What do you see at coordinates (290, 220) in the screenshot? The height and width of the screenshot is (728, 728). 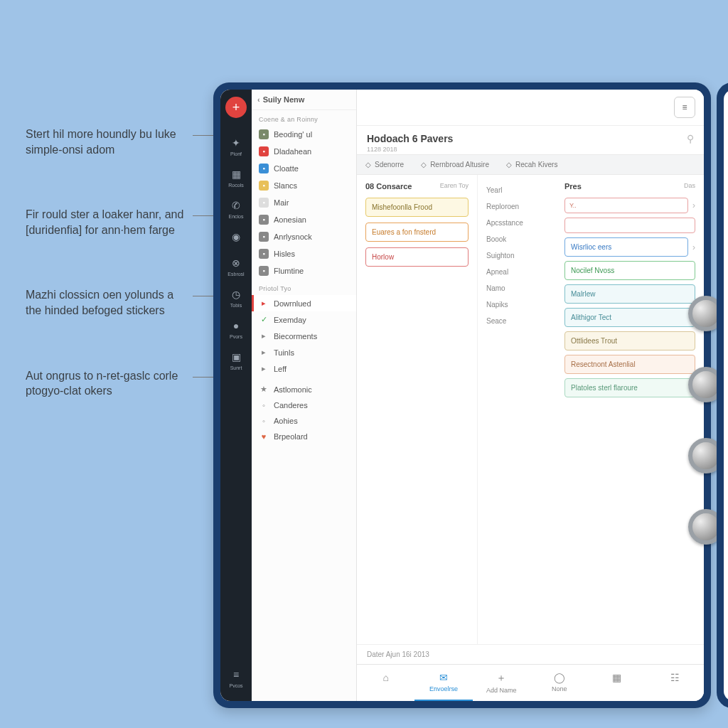 I see `list-item-label: Aonesian` at bounding box center [290, 220].